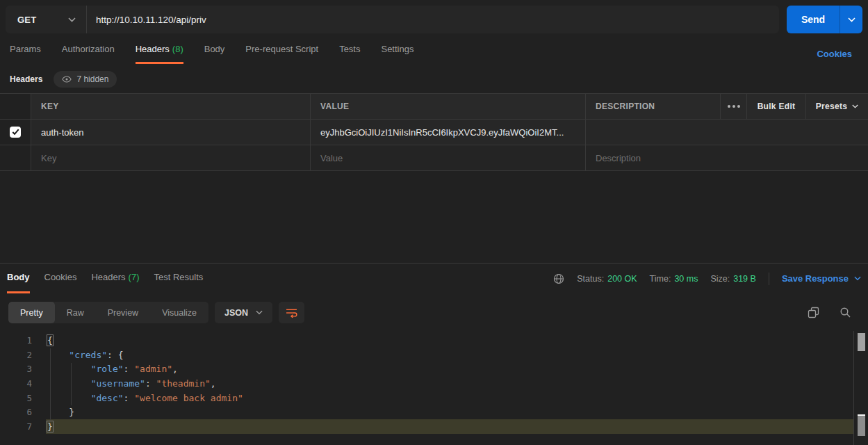 This screenshot has width=868, height=445. I want to click on scrollbar-thumb, so click(862, 342).